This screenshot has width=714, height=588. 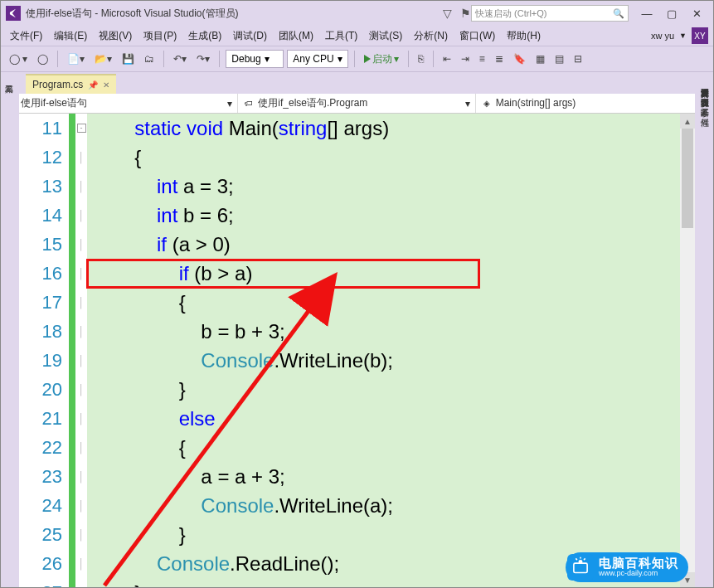 What do you see at coordinates (391, 274) in the screenshot?
I see `code-line: if (b > a)` at bounding box center [391, 274].